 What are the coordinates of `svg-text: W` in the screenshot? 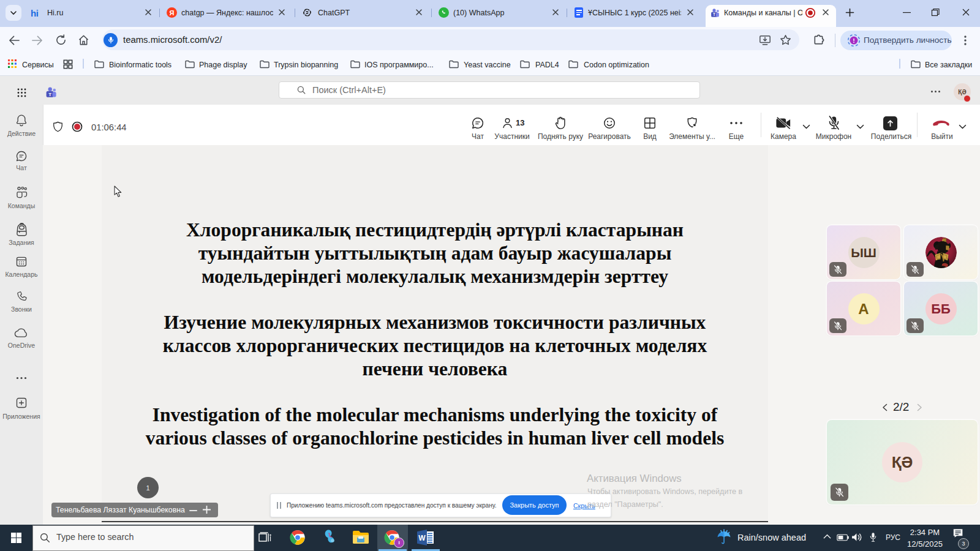 It's located at (422, 538).